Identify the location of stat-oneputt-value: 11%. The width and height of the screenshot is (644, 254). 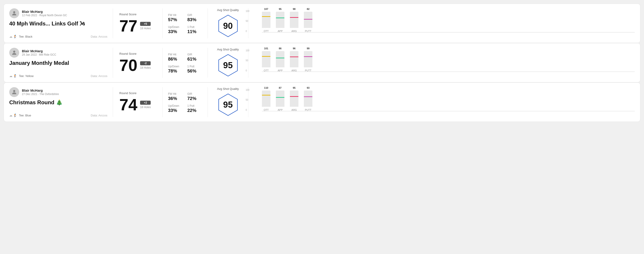
(195, 31).